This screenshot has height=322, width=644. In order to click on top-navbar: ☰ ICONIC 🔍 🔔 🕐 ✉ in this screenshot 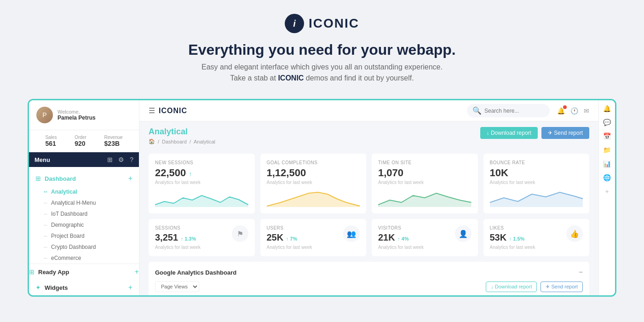, I will do `click(369, 111)`.